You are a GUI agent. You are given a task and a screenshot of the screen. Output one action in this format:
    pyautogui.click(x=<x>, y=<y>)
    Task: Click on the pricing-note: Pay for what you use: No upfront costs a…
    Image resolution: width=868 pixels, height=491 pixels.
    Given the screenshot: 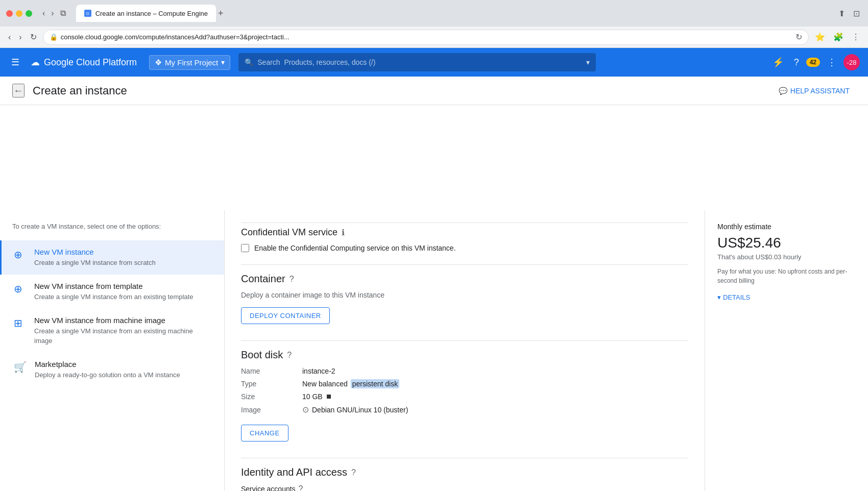 What is the action you would take?
    pyautogui.click(x=786, y=276)
    